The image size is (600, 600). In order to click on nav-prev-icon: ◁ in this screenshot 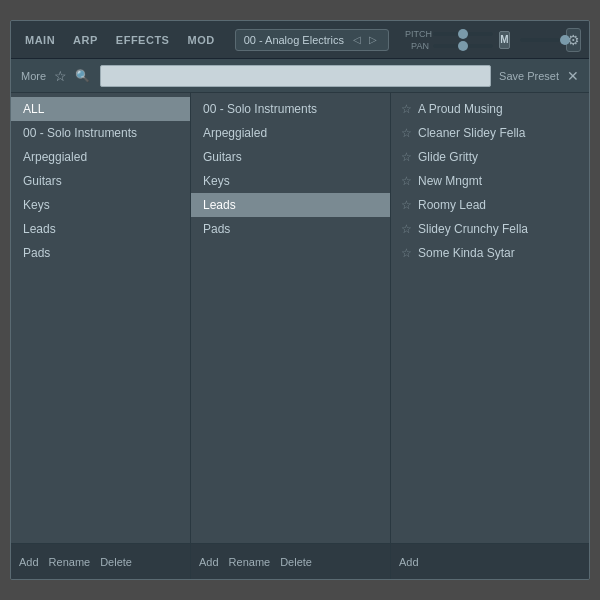, I will do `click(357, 40)`.